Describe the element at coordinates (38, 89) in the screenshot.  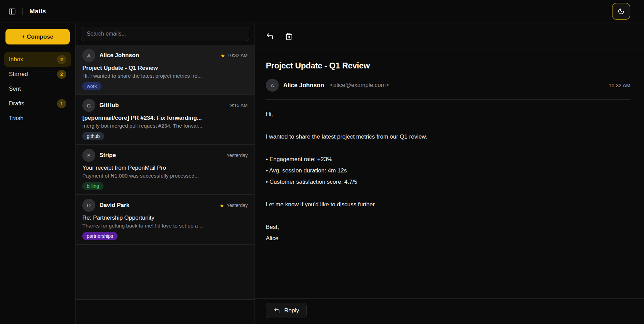
I see `sidebar-nav: Inbox 2 Starred 2 Sent Drafts 1 Trash` at that location.